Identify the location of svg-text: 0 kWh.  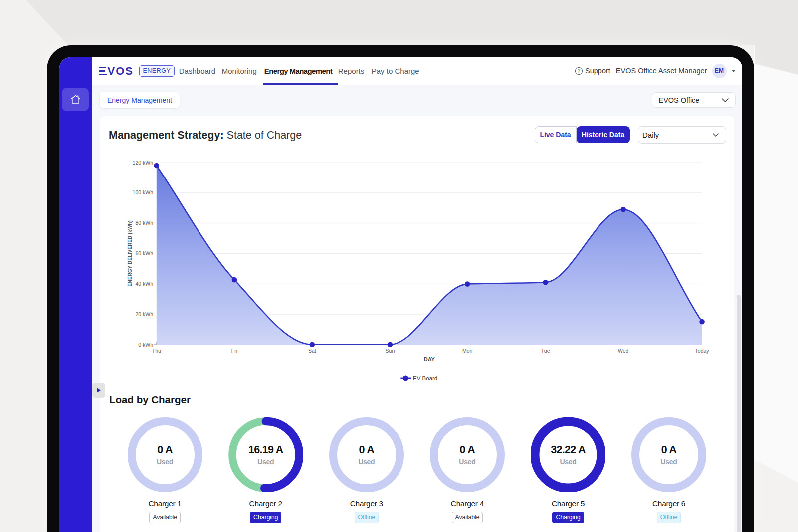
(146, 344).